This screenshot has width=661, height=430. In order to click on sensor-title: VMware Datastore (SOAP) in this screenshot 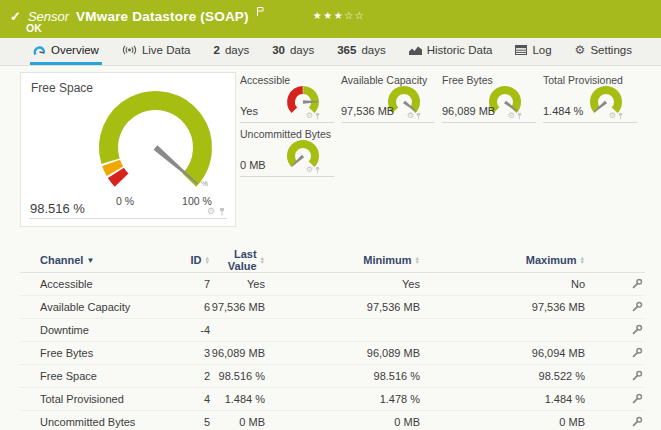, I will do `click(162, 16)`.